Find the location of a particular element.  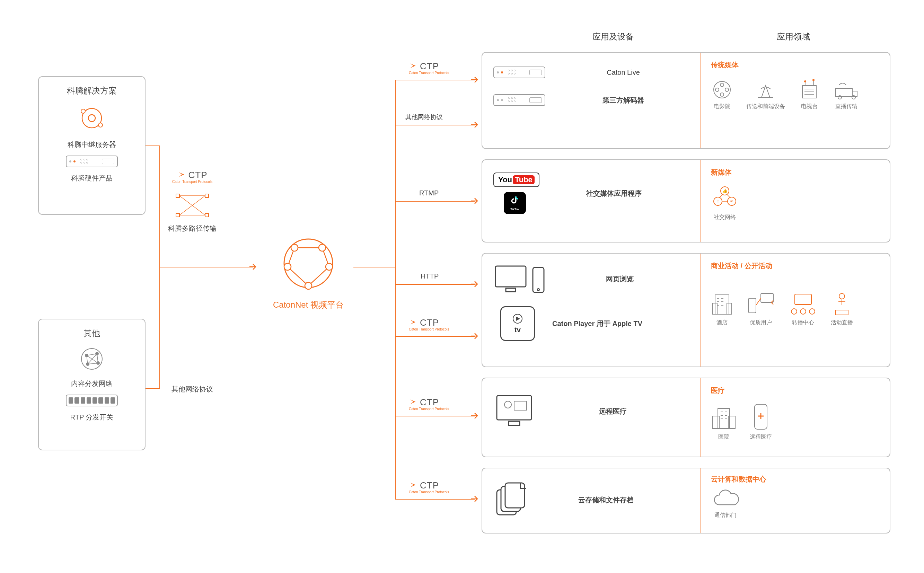

br1b-label: 其他网络协议 is located at coordinates (424, 117).